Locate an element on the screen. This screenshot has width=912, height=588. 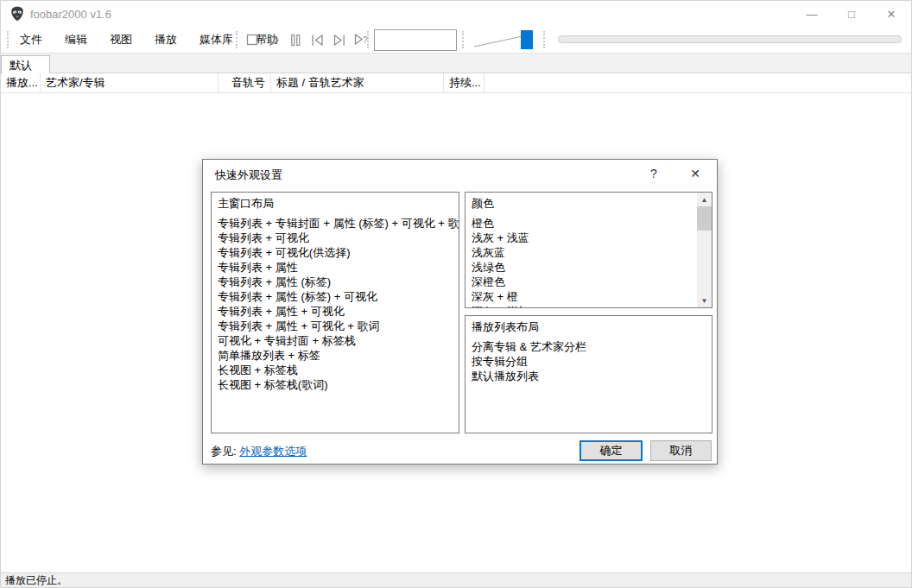
main-layout-option: 专辑列表 + 可视化 is located at coordinates (339, 238).